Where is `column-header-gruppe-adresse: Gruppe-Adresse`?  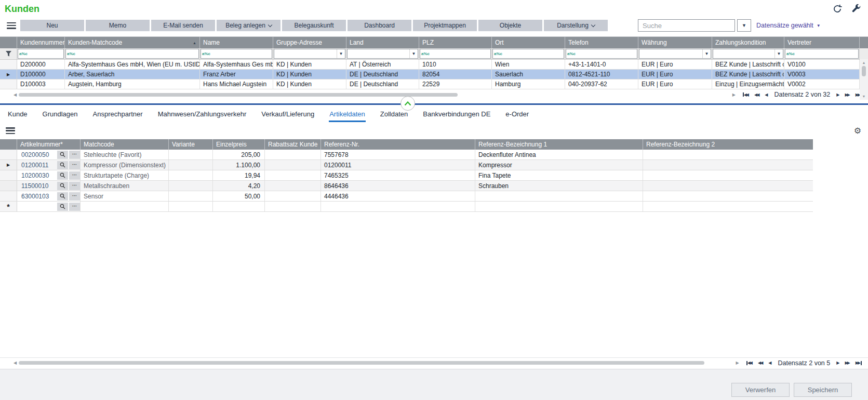
column-header-gruppe-adresse: Gruppe-Adresse is located at coordinates (310, 43).